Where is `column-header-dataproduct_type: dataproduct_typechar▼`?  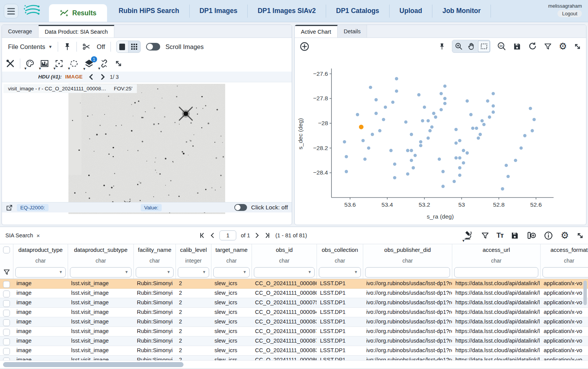
column-header-dataproduct_type: dataproduct_typechar▼ is located at coordinates (41, 261).